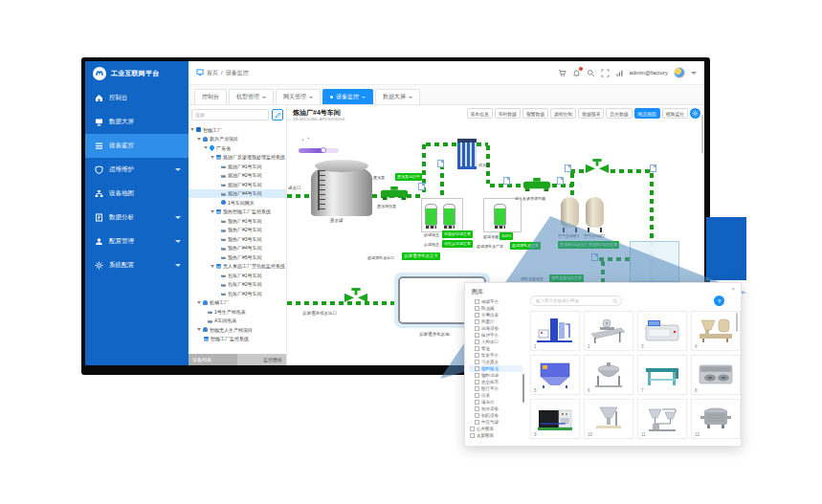 The height and width of the screenshot is (504, 822). Describe the element at coordinates (237, 148) in the screenshot. I see `tree-node: 广东省` at that location.